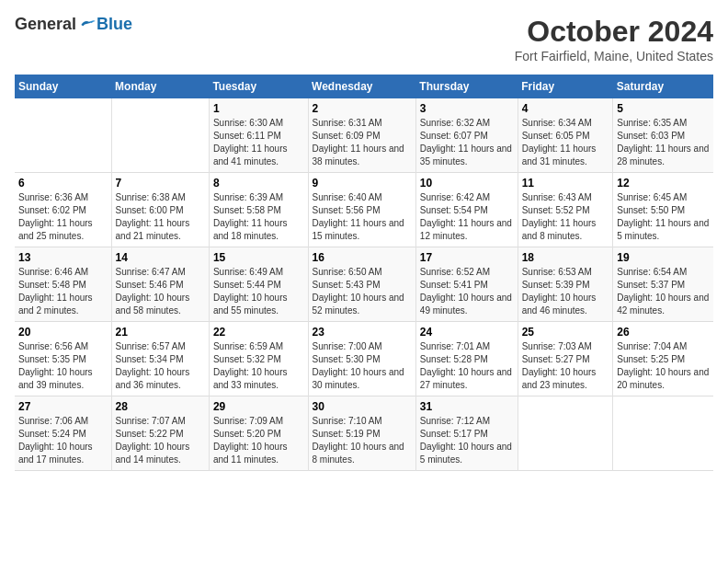 This screenshot has width=728, height=563. I want to click on calendar-week-row: 13 Sunrise: 6:46 AMSunset: 5:48 PMDaylig…, so click(364, 285).